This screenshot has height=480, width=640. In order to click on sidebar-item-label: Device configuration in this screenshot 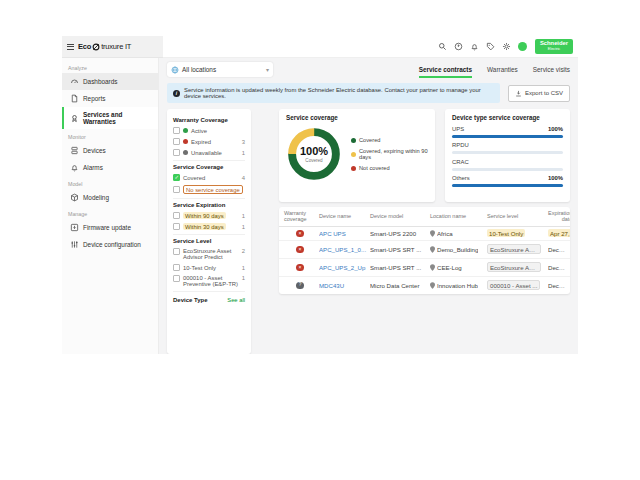, I will do `click(112, 244)`.